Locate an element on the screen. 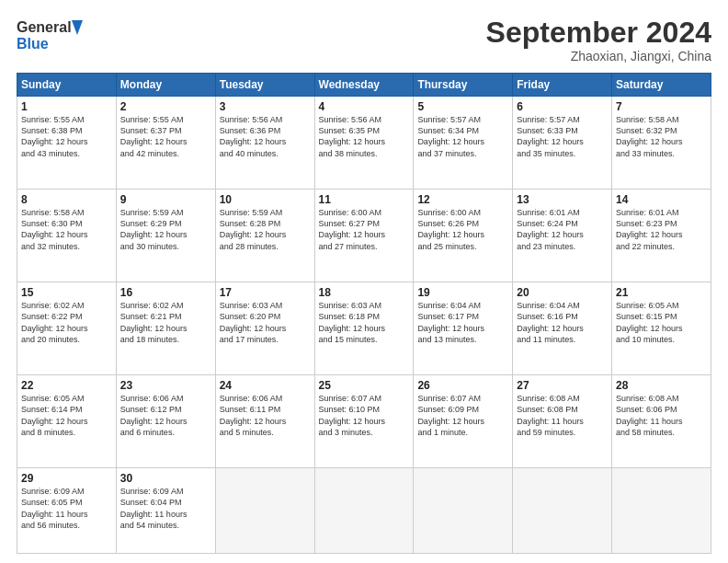 The height and width of the screenshot is (563, 728). day-info: Sunrise: 5:57 AM Sunset: 6:34 PM Dayligh… is located at coordinates (463, 136).